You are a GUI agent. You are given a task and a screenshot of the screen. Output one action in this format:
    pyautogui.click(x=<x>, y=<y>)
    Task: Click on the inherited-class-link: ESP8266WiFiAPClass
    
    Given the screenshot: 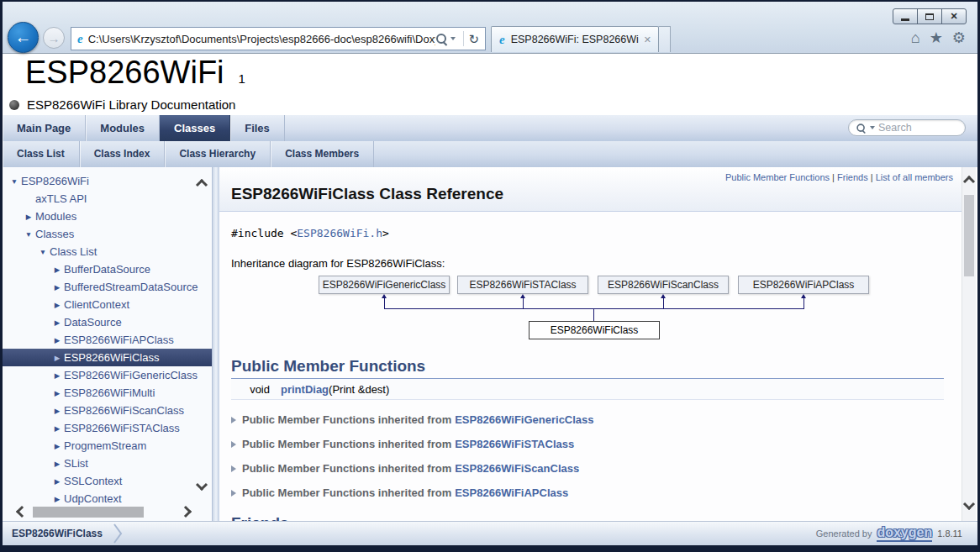 What is the action you would take?
    pyautogui.click(x=511, y=492)
    